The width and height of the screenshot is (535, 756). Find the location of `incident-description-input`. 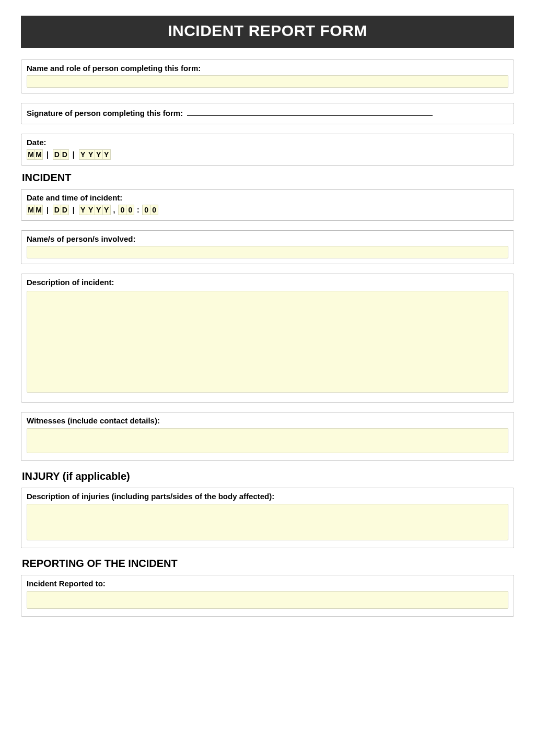

incident-description-input is located at coordinates (268, 341).